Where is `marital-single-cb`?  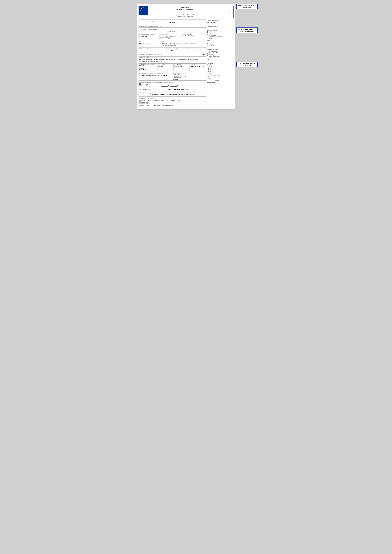 marital-single-cb is located at coordinates (163, 44).